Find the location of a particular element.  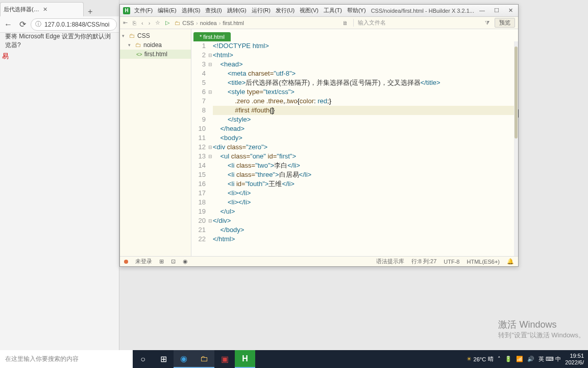

login-status: 未登录 is located at coordinates (144, 262).